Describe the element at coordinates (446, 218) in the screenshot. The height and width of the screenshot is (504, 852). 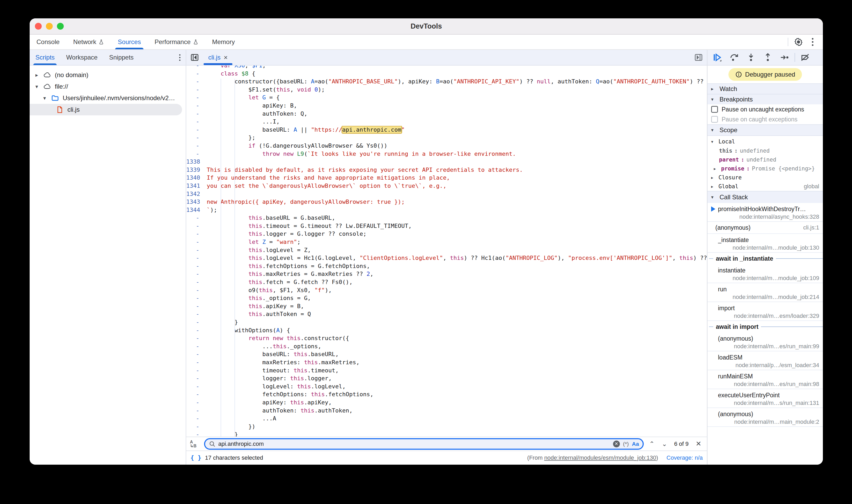
I see `code-line: - this.baseURL = G.baseURL,` at that location.